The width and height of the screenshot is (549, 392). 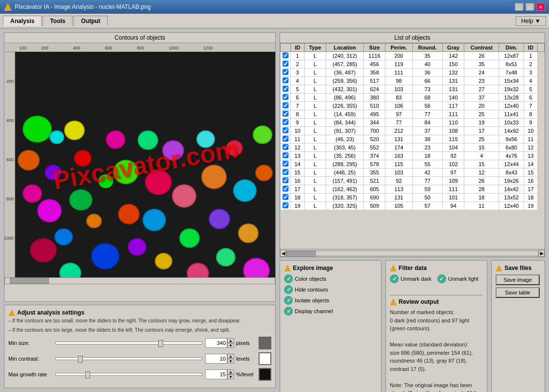 What do you see at coordinates (518, 293) in the screenshot?
I see `save-table-button: Save table` at bounding box center [518, 293].